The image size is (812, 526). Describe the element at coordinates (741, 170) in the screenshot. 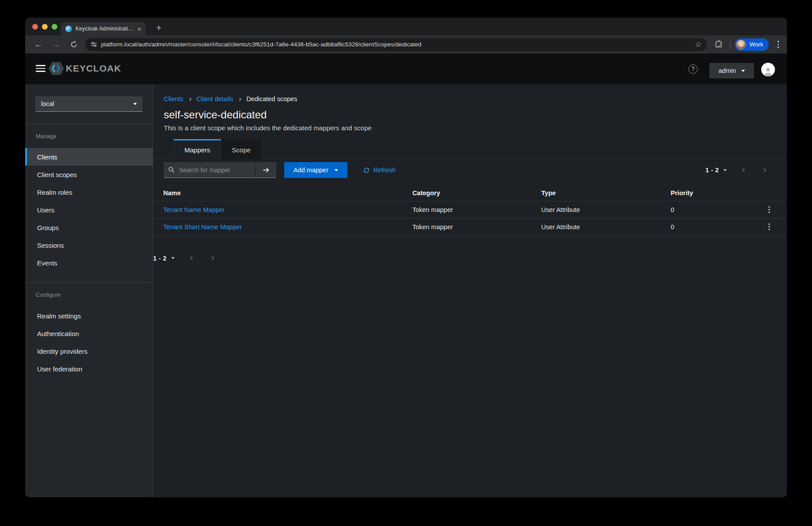

I see `pagination-top: 1 - 2` at that location.